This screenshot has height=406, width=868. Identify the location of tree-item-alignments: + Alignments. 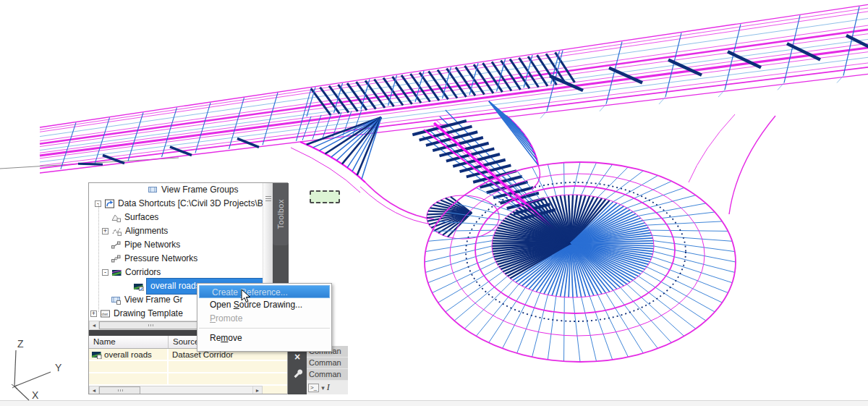
(176, 232).